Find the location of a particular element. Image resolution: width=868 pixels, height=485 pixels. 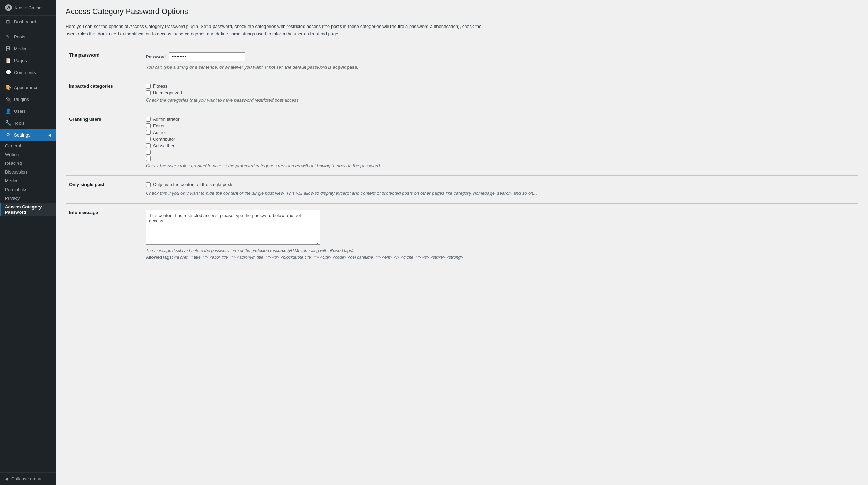

role-extra-1-checkbox is located at coordinates (148, 152).